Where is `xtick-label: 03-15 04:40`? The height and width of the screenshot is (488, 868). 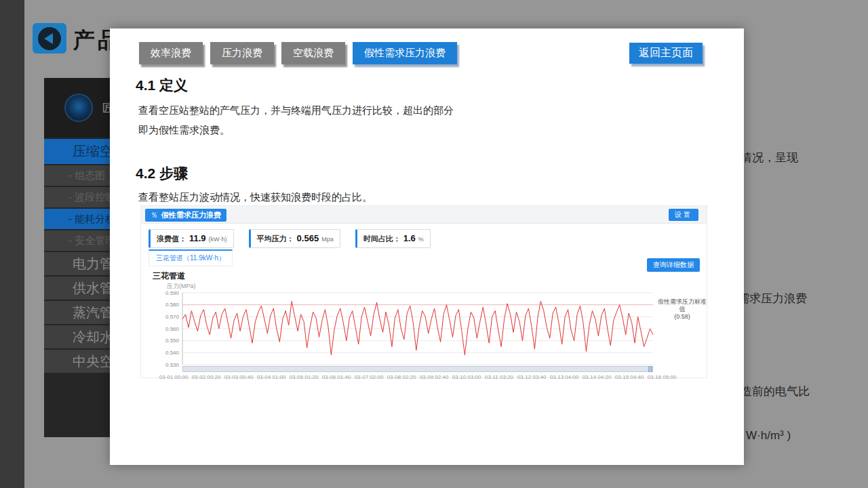
xtick-label: 03-15 04:40 is located at coordinates (629, 377).